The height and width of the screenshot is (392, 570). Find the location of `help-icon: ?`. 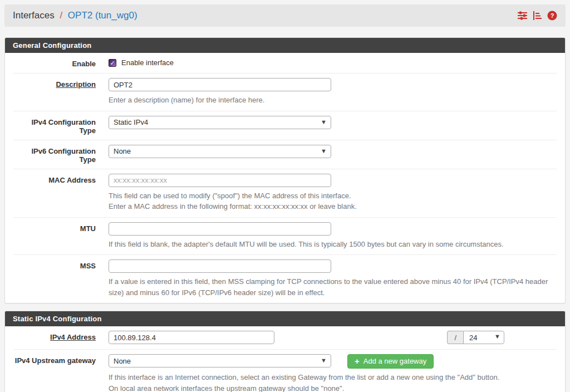

help-icon: ? is located at coordinates (552, 16).